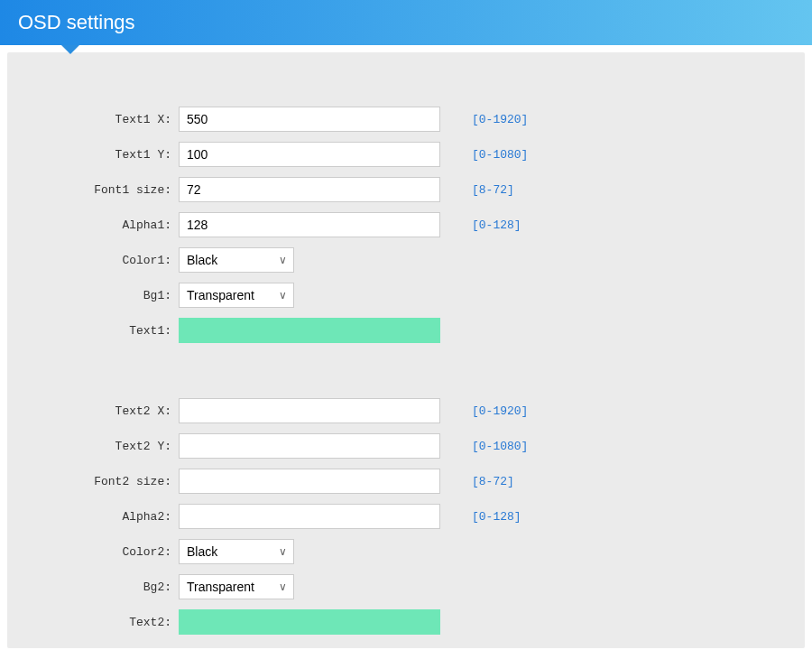 This screenshot has height=650, width=812. What do you see at coordinates (406, 225) in the screenshot?
I see `row-alpha1: Alpha1: [0-128]` at bounding box center [406, 225].